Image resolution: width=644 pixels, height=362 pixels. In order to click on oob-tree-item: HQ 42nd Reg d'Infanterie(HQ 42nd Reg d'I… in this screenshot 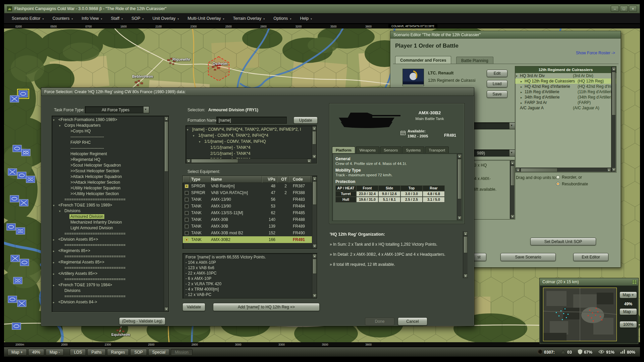, I will do `click(566, 86)`.